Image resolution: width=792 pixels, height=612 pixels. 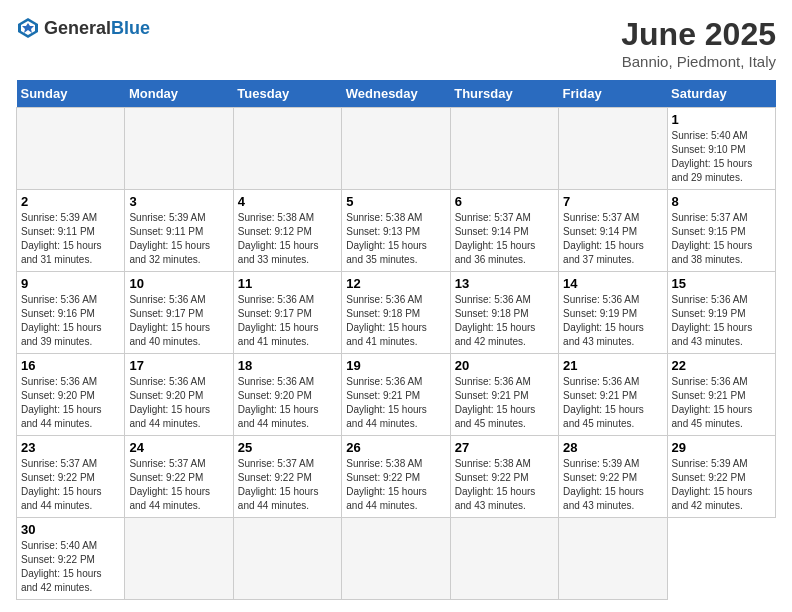 I want to click on day-number: 10, so click(x=178, y=284).